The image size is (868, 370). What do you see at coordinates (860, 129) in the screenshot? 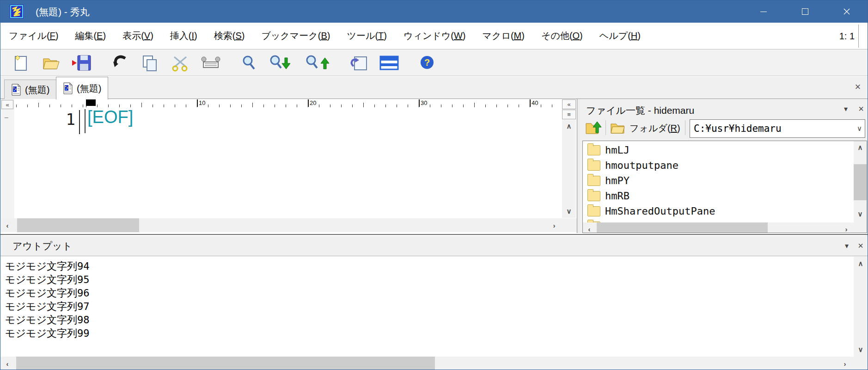
I see `combo-dropdown-icon: ∨` at bounding box center [860, 129].